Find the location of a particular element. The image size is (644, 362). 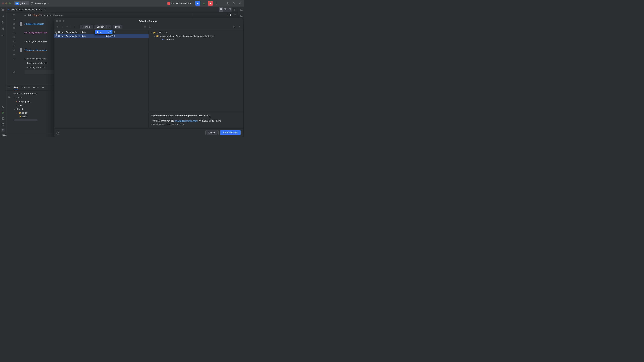

ai-assistant-icon is located at coordinates (242, 16).